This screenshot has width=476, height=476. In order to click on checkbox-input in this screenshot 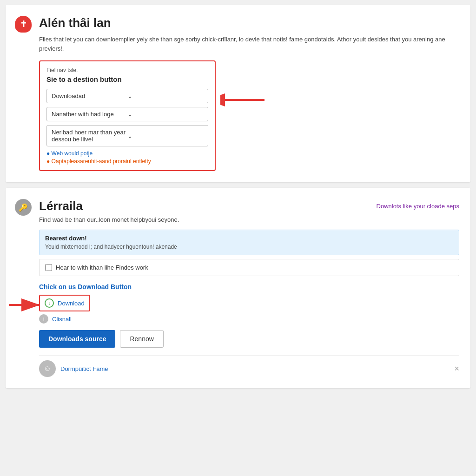, I will do `click(48, 268)`.